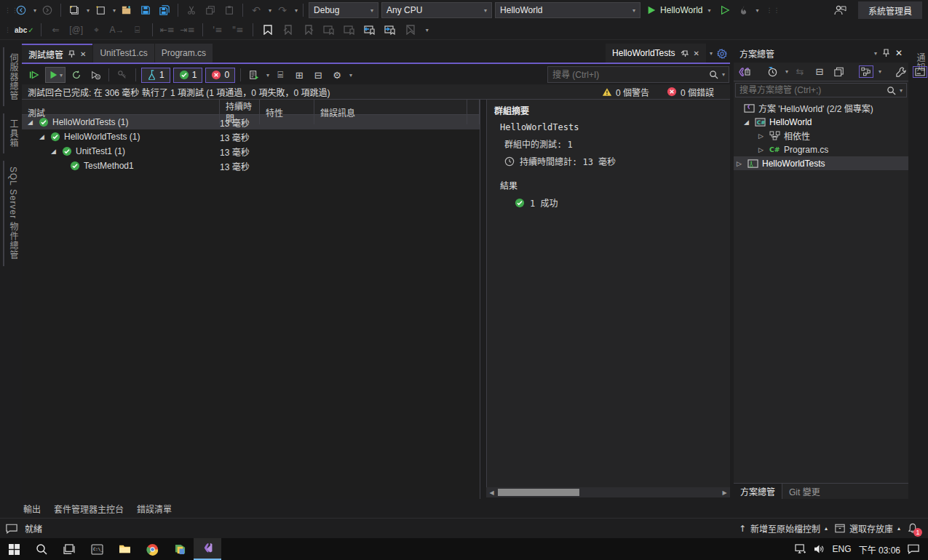 This screenshot has width=928, height=560. Describe the element at coordinates (117, 30) in the screenshot. I see `rename-icon: A→` at that location.